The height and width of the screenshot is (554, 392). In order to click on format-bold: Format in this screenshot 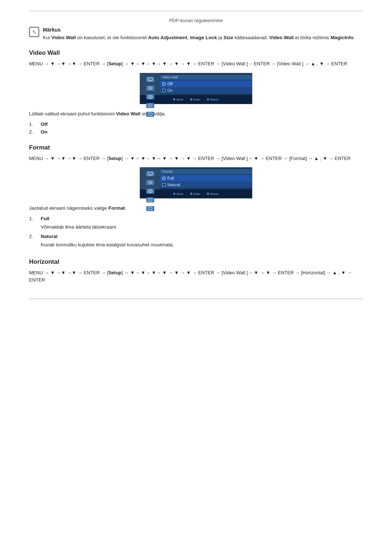, I will do `click(117, 208)`.